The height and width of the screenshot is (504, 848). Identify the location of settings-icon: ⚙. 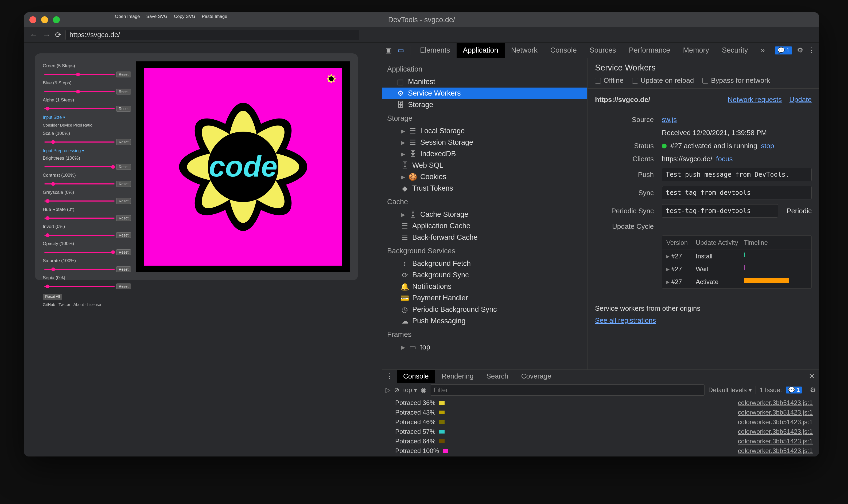
(800, 50).